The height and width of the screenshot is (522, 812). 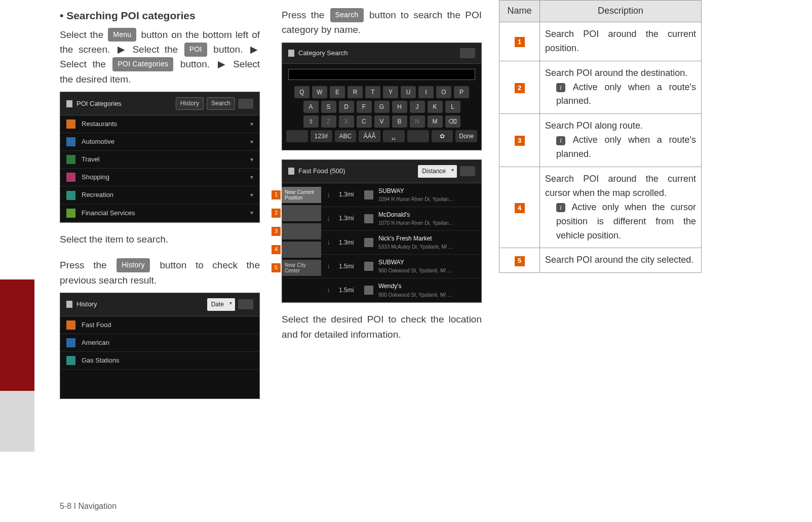 What do you see at coordinates (97, 195) in the screenshot?
I see `category-label: Recreation` at bounding box center [97, 195].